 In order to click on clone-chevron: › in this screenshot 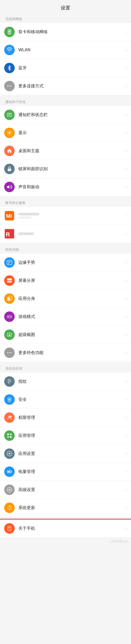, I will do `click(126, 299)`.